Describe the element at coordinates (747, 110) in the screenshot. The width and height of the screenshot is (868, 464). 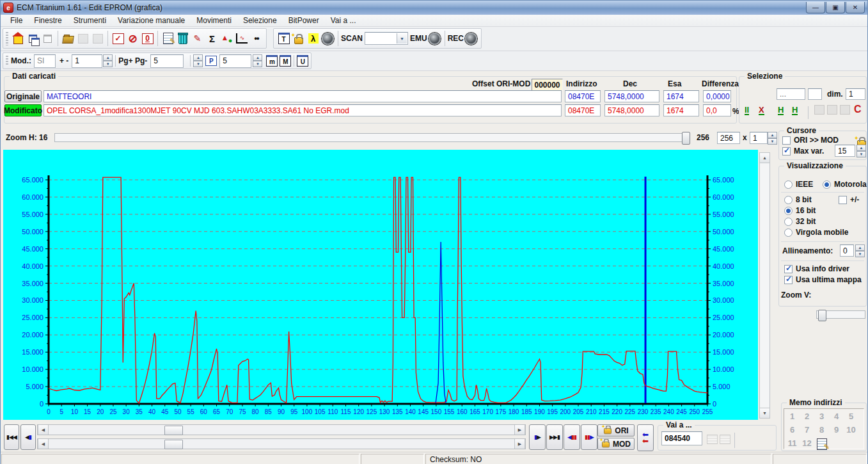
I see `selection-bars-icon: II` at that location.